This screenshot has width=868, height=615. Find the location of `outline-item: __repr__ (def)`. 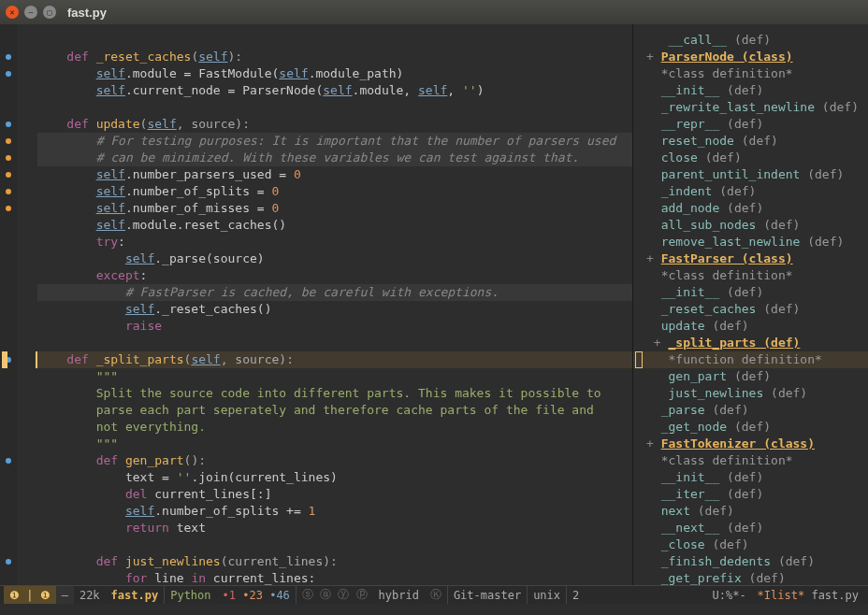

outline-item: __repr__ (def) is located at coordinates (750, 124).